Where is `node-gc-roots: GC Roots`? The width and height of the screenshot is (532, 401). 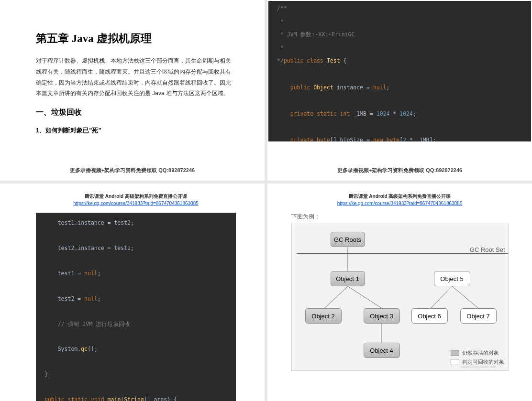 node-gc-roots: GC Roots is located at coordinates (348, 239).